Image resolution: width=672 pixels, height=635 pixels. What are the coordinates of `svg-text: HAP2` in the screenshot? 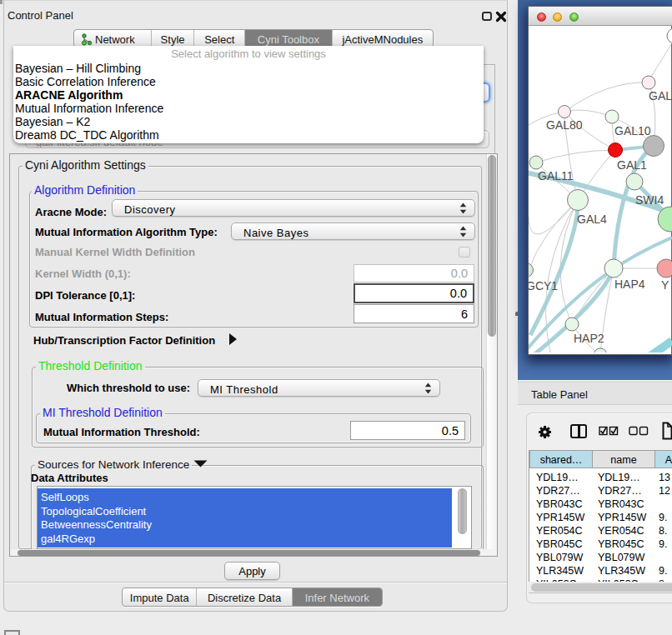 It's located at (589, 338).